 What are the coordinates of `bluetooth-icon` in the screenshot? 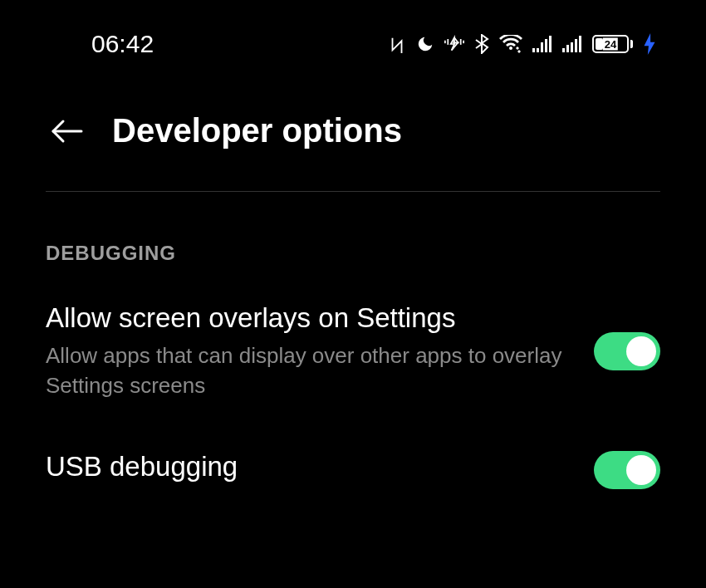 It's located at (482, 44).